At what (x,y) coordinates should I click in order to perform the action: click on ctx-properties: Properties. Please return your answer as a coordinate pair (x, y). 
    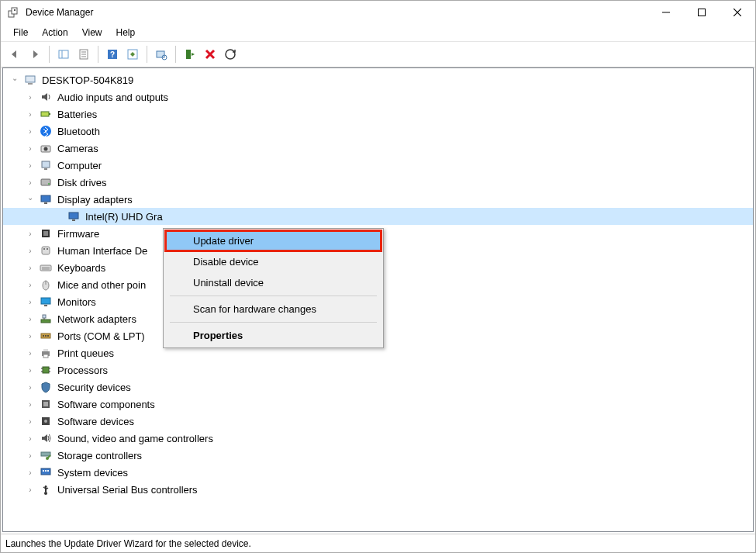
    Looking at the image, I should click on (273, 335).